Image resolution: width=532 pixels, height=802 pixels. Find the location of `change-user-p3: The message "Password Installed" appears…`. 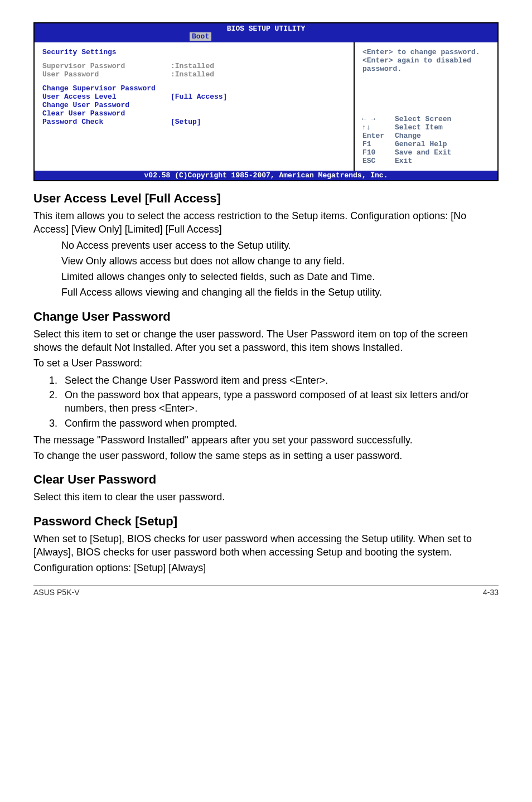

change-user-p3: The message "Password Installed" appears… is located at coordinates (266, 440).